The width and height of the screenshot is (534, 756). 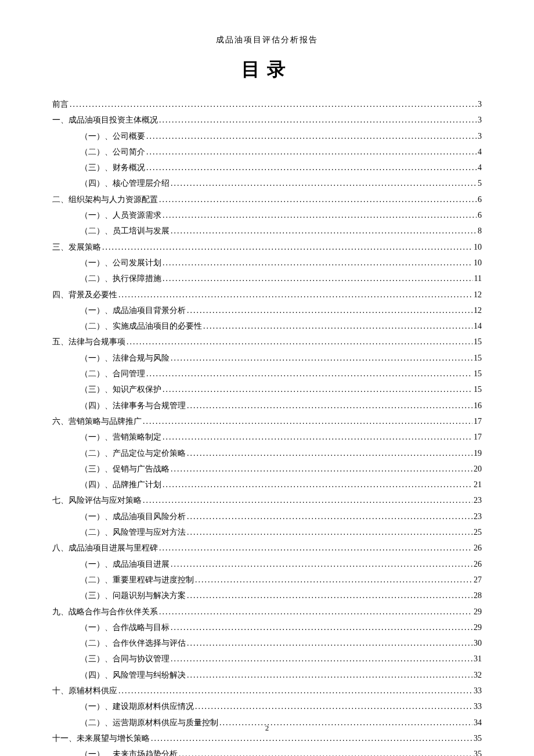 I want to click on toc-entry-label: （二）、合同管理, so click(x=113, y=374).